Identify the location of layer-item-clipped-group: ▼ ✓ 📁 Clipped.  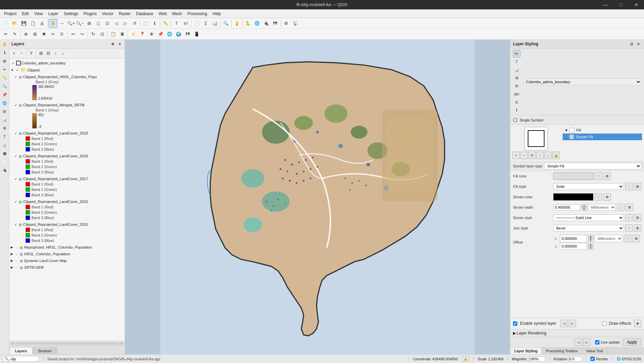
(67, 70).